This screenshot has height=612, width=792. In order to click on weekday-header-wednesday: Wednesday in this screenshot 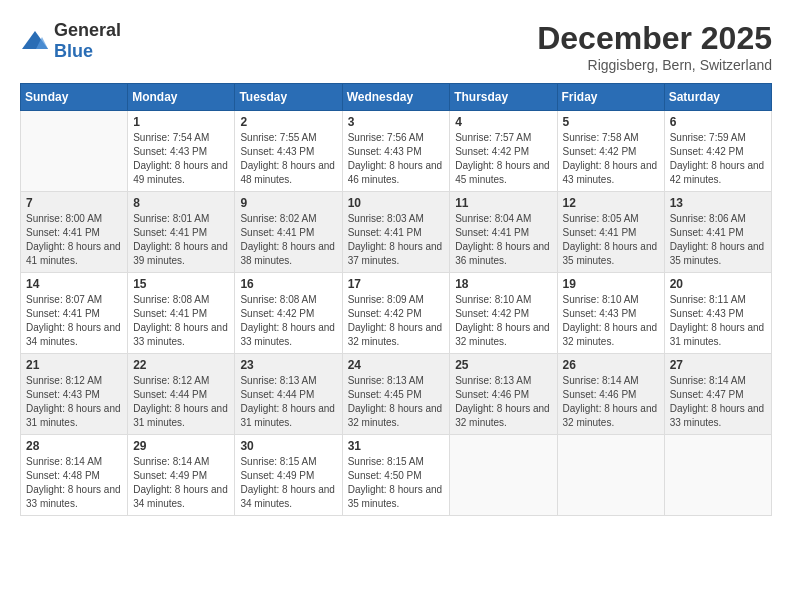, I will do `click(396, 98)`.